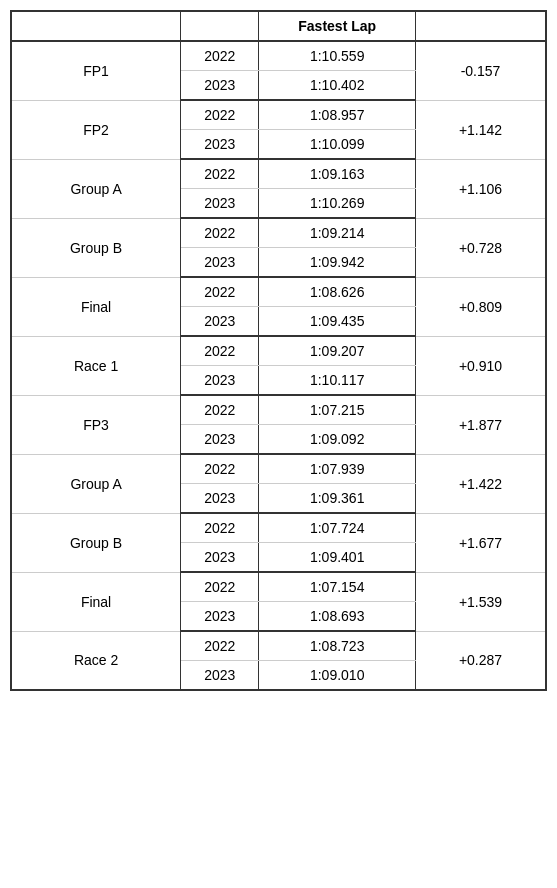  What do you see at coordinates (278, 587) in the screenshot?
I see `table-row: Final20221:07.154+1.539` at bounding box center [278, 587].